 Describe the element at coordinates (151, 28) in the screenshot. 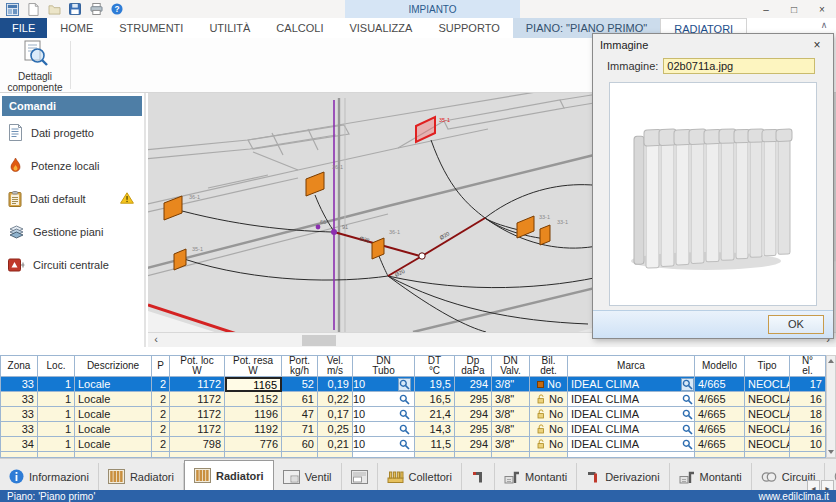

I see `ribbon-tab-strumenti: STRUMENTI` at that location.